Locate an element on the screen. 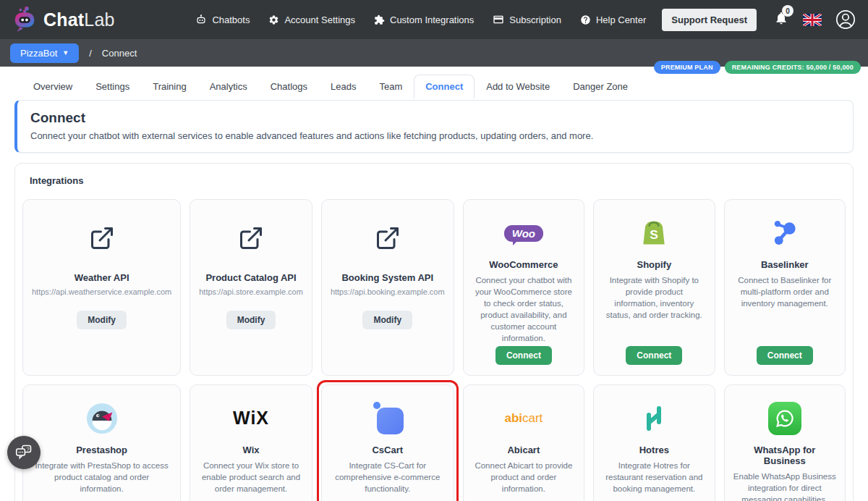 The image size is (868, 501). integration-card-whatsapp-for-business: WhatsApp for BusinessEnable WhatsApp Bus… is located at coordinates (785, 443).